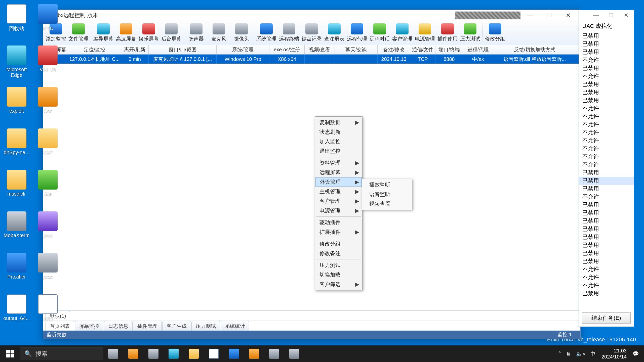 The image size is (644, 362). What do you see at coordinates (118, 326) in the screenshot?
I see `tab-日志信息: 日志信息` at bounding box center [118, 326].